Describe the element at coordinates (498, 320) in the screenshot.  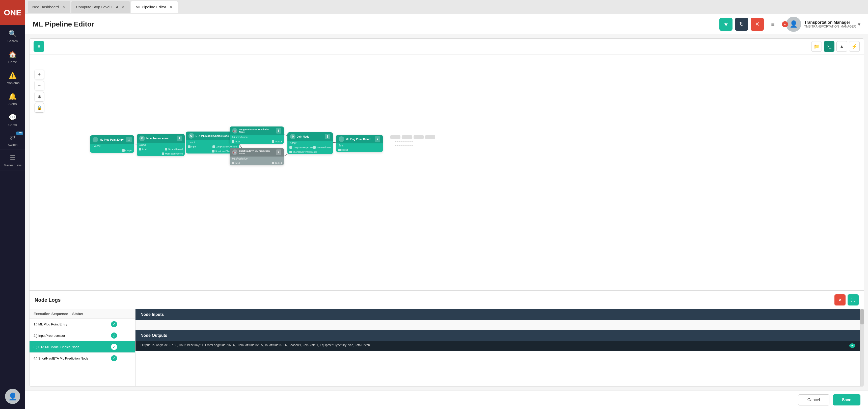
I see `node-inputs-section: Node Inputs` at that location.